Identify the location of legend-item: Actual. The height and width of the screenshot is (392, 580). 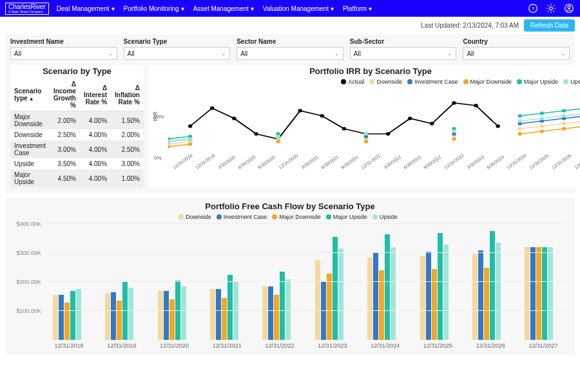
(353, 82).